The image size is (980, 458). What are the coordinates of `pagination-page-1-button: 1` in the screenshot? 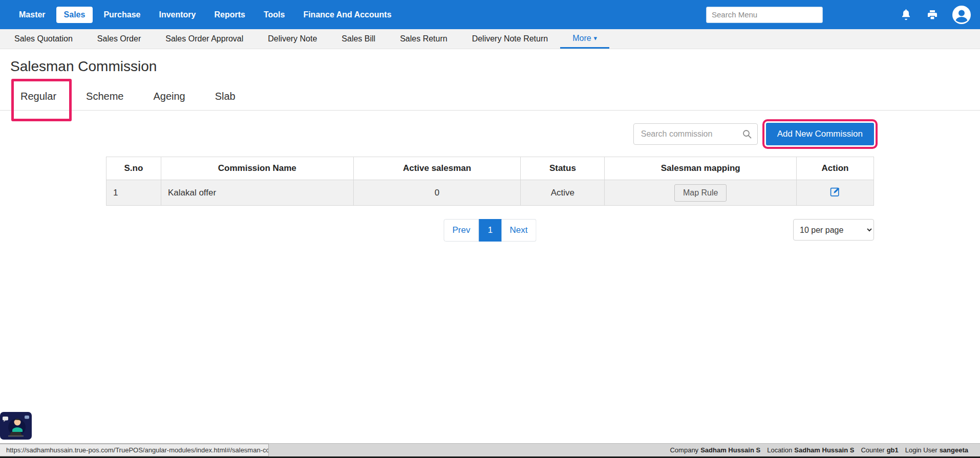 It's located at (491, 230).